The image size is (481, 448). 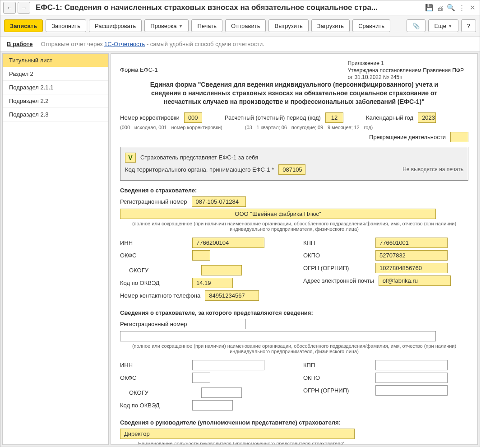 I want to click on attach-button: 📎, so click(x=416, y=26).